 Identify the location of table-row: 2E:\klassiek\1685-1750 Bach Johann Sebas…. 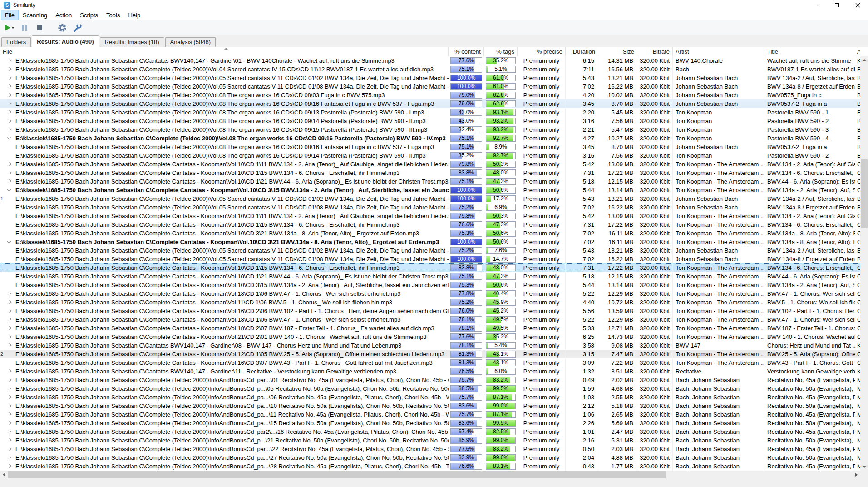
(430, 354).